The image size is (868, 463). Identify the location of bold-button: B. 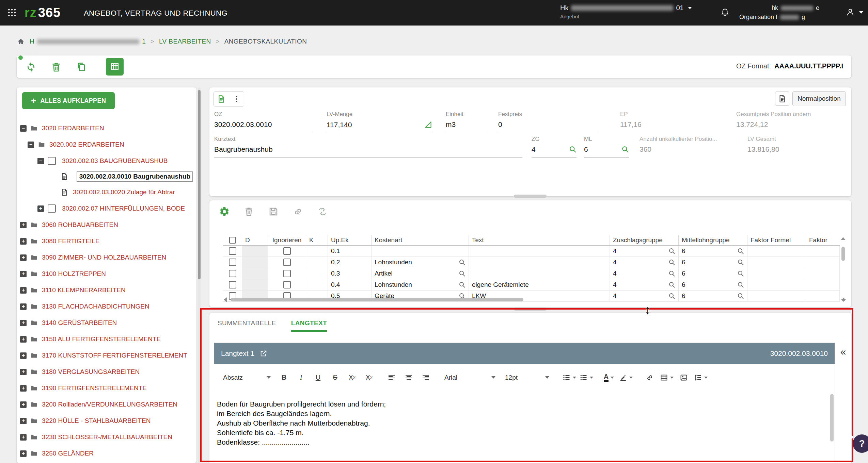
(284, 378).